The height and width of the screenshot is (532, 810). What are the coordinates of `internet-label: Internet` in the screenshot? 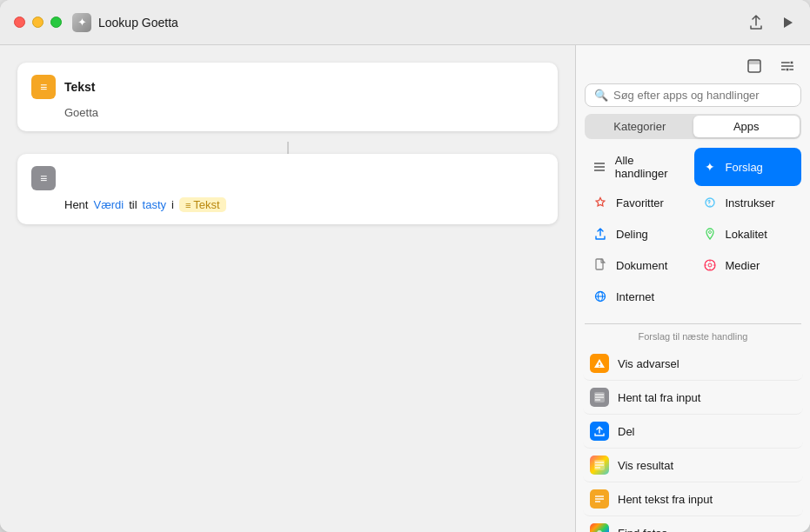 It's located at (635, 297).